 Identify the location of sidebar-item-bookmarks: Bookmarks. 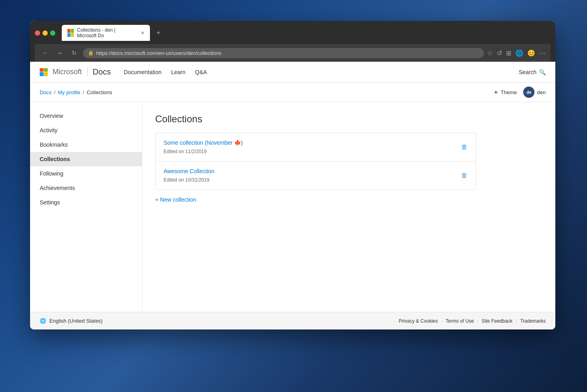
(86, 145).